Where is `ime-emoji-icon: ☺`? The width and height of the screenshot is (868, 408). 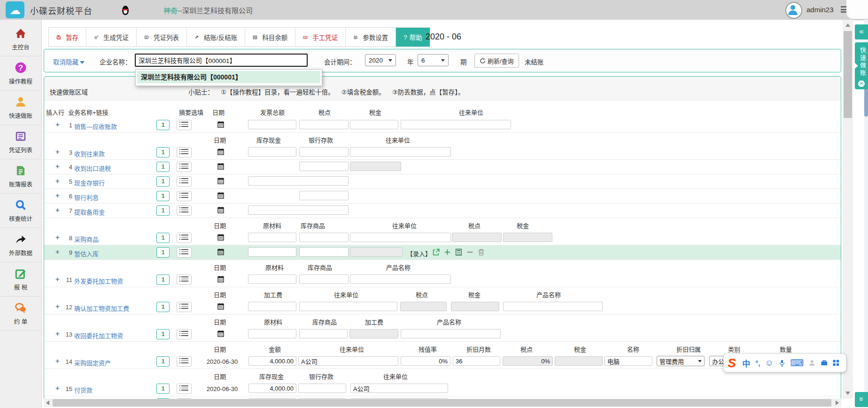
ime-emoji-icon: ☺ is located at coordinates (769, 363).